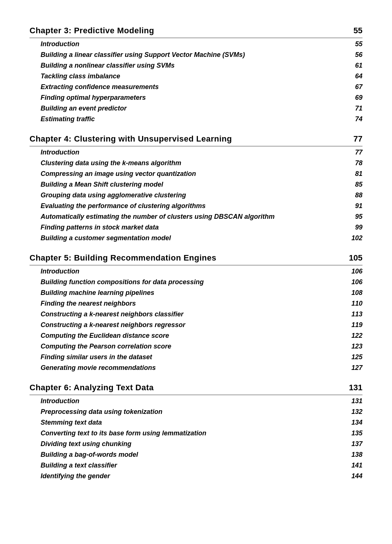 The image size is (392, 544). I want to click on section-entry-3-1: Preprocessing data using tokenization132, so click(196, 412).